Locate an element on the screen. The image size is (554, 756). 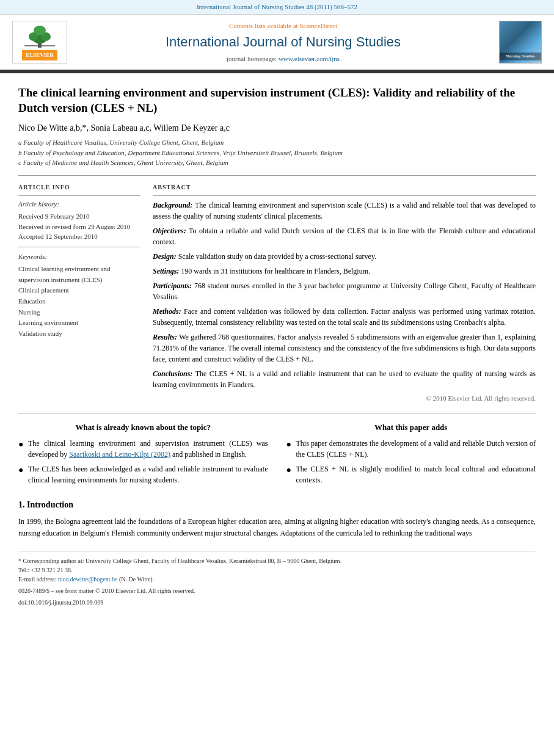
adds-bullet-2: ● The CLES + NL is slightly modified to … is located at coordinates (412, 474).